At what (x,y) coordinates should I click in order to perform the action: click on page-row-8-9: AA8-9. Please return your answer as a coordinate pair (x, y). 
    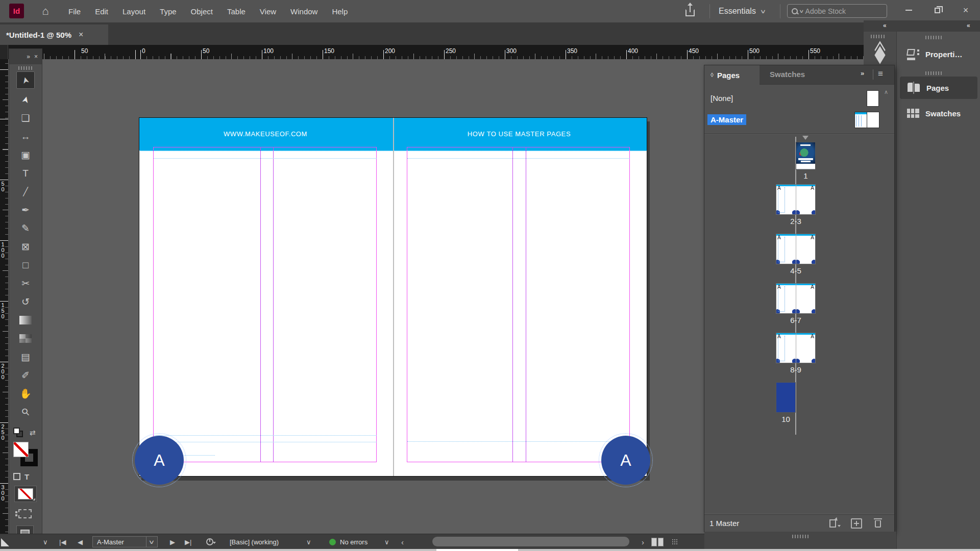
    Looking at the image, I should click on (796, 357).